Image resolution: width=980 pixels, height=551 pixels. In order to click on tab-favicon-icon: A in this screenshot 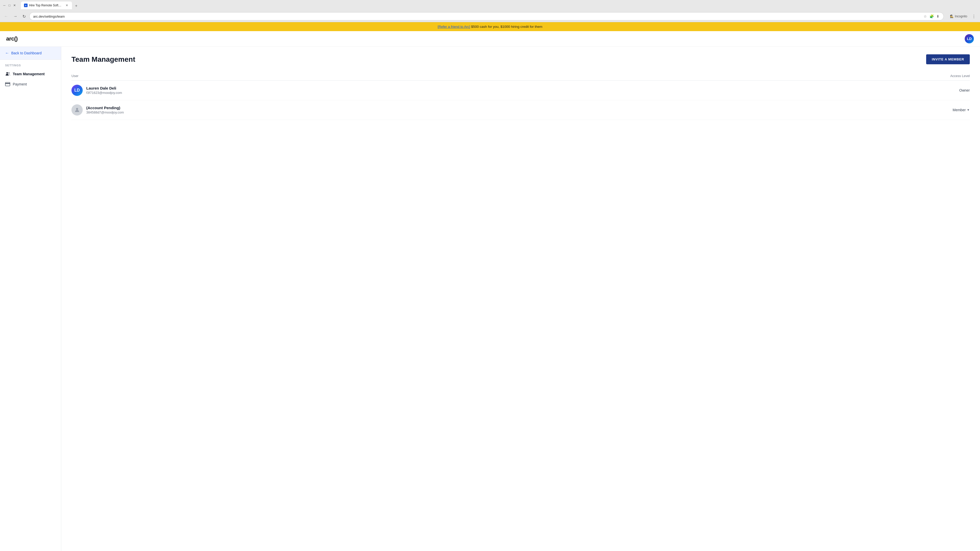, I will do `click(26, 5)`.